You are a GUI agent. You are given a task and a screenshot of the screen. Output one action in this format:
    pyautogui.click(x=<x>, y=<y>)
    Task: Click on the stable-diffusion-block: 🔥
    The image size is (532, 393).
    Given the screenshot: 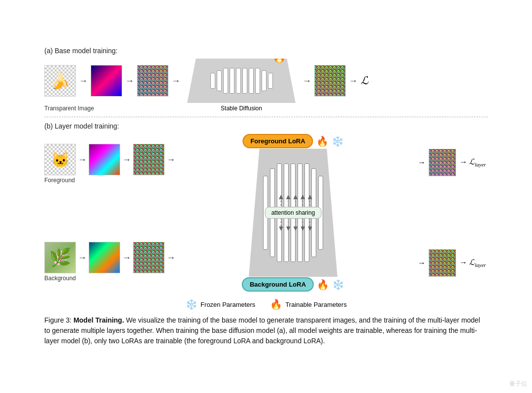 What is the action you would take?
    pyautogui.click(x=241, y=81)
    